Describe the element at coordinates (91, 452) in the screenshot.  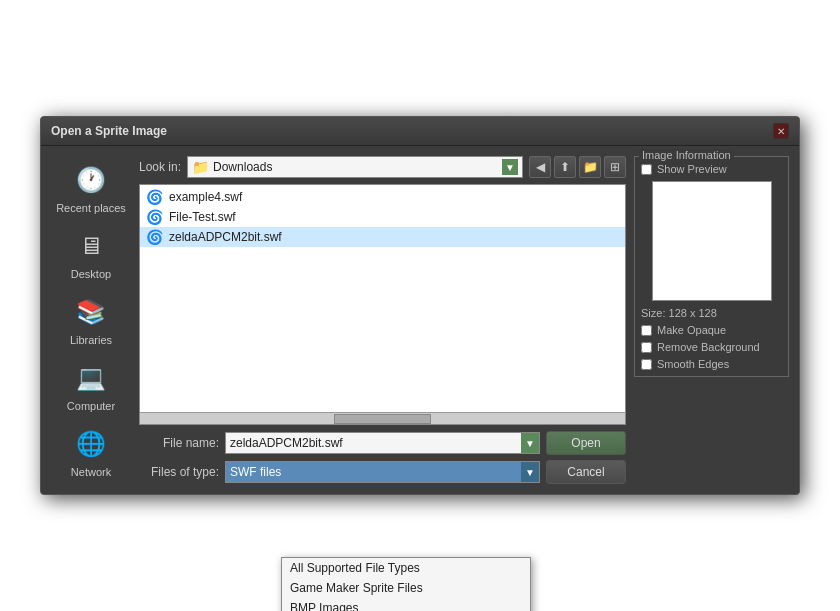
I see `sidebar-item-network: 🌐 Network` at that location.